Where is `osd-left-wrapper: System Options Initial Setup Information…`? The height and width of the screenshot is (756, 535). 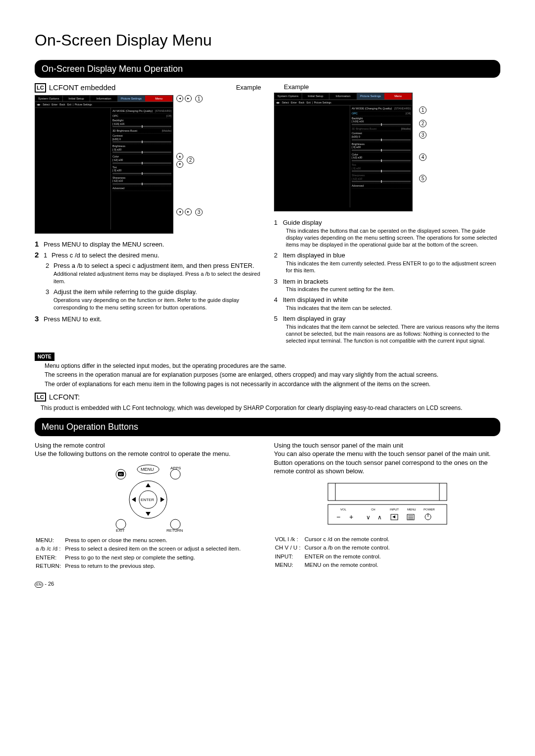 osd-left-wrapper: System Options Initial Setup Information… is located at coordinates (148, 164).